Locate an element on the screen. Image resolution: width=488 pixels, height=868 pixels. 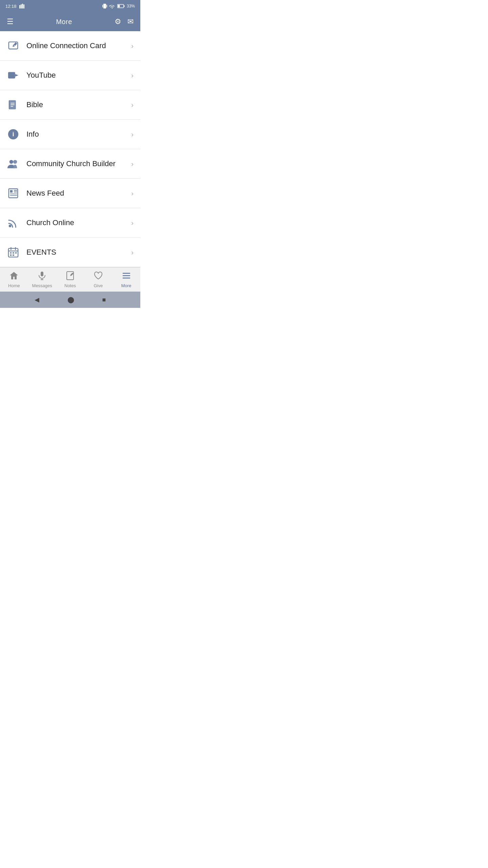
recents-button: ■ is located at coordinates (104, 300).